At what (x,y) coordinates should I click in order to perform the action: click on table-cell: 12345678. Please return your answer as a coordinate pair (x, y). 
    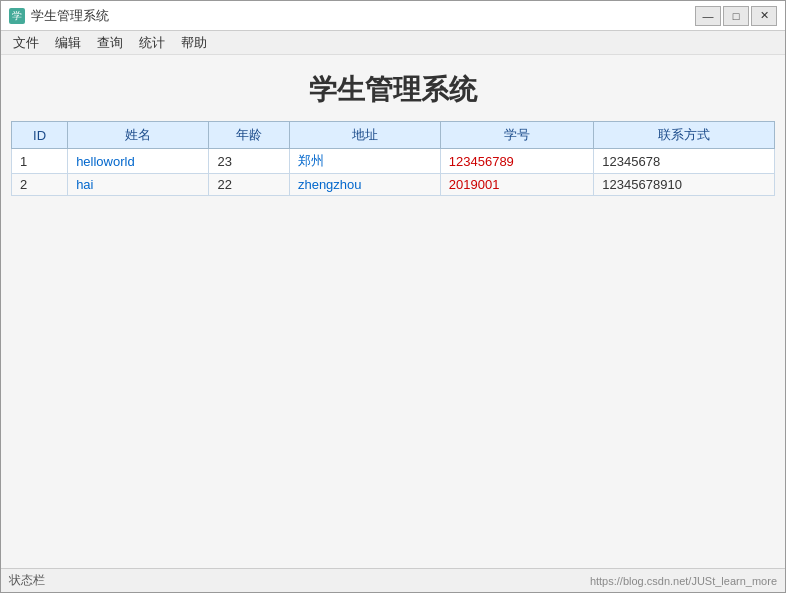
    Looking at the image, I should click on (684, 162).